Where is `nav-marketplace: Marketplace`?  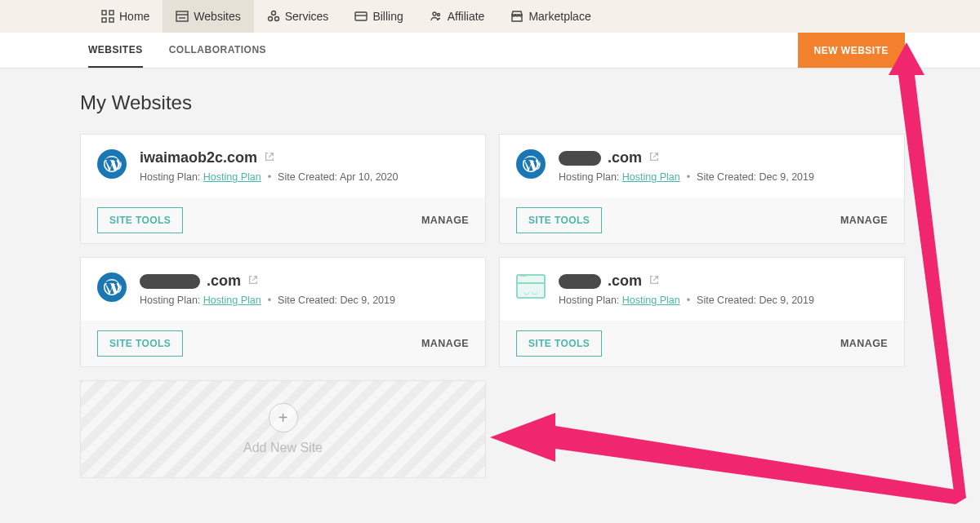
nav-marketplace: Marketplace is located at coordinates (550, 16).